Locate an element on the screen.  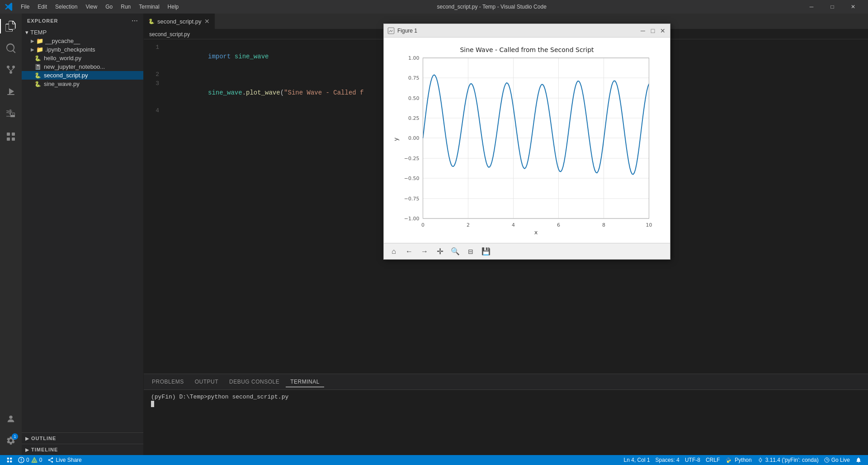
ln-col-status: Ln 4, Col 1 is located at coordinates (637, 460).